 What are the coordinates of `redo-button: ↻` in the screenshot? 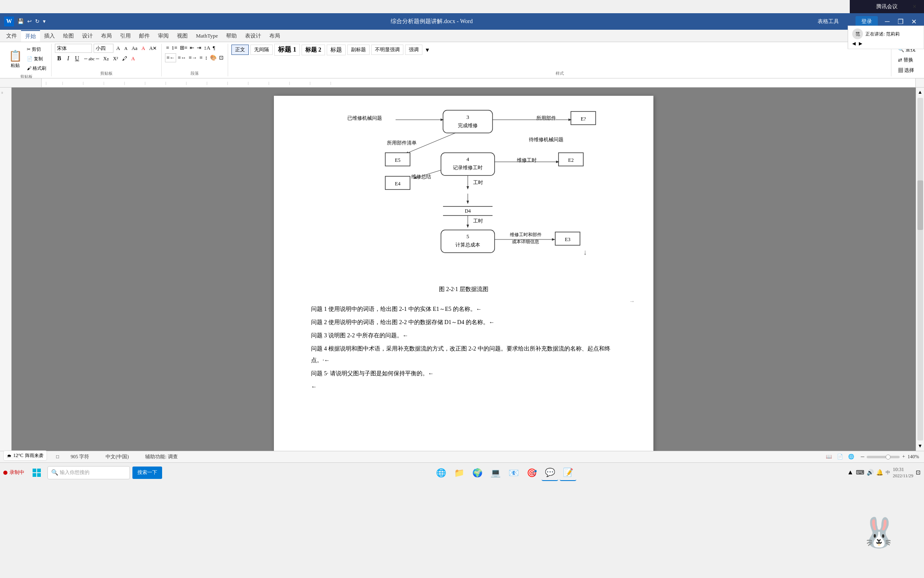 It's located at (37, 21).